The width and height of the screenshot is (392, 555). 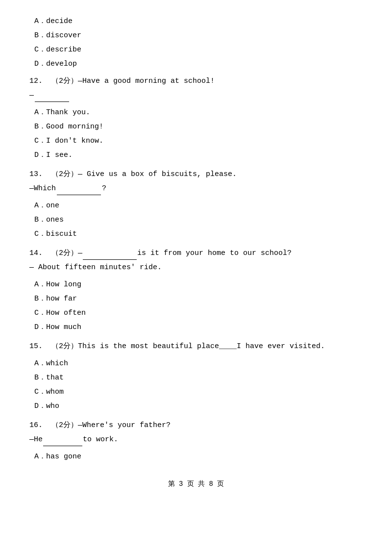 I want to click on q15-option-a-text: A．which, so click(x=51, y=364).